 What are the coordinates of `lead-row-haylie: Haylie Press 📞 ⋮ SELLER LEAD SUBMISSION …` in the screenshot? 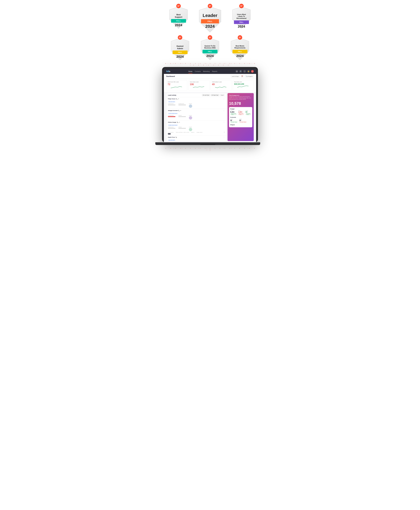 It's located at (196, 139).